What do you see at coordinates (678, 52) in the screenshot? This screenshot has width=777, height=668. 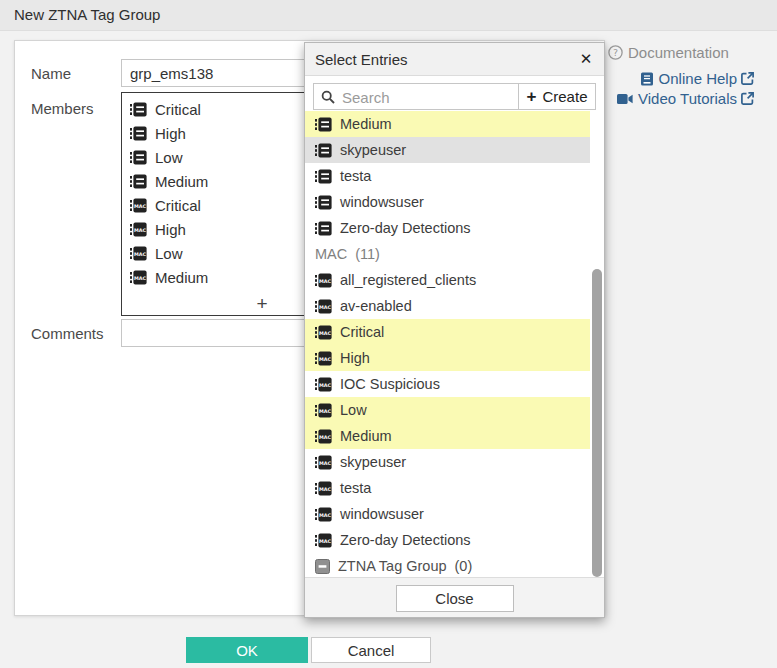 I see `documentation-header-label: Documentation` at bounding box center [678, 52].